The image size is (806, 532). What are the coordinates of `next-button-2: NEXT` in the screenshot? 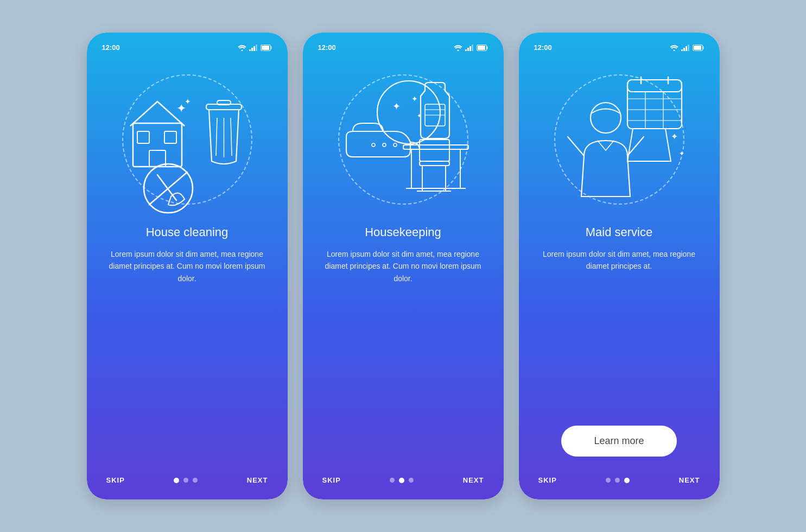 It's located at (473, 480).